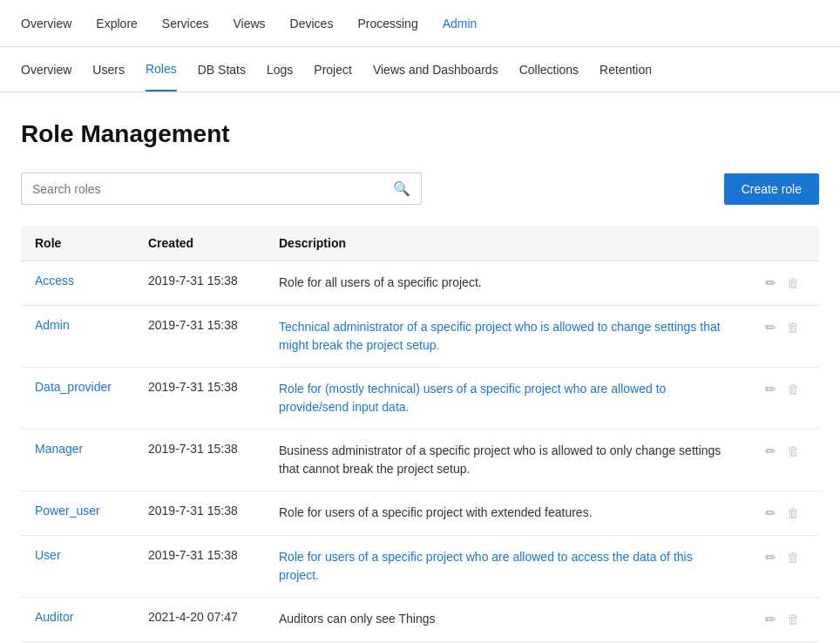 The height and width of the screenshot is (643, 840). I want to click on top-nav-item-processing: Processing, so click(387, 24).